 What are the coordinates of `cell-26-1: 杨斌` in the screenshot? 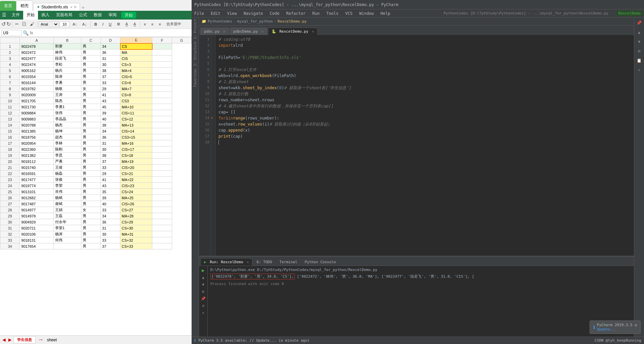 It's located at (67, 198).